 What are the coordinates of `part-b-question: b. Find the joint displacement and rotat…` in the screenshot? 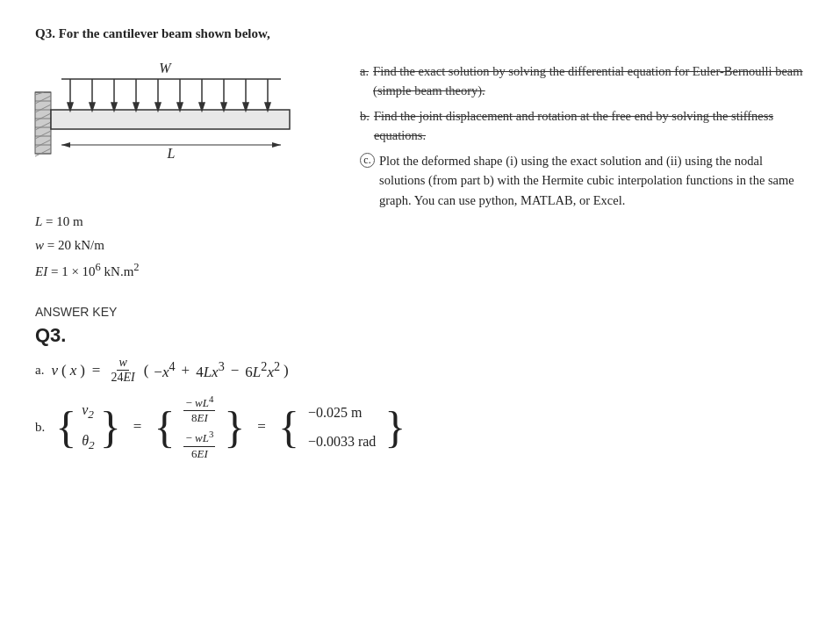 It's located at (583, 126).